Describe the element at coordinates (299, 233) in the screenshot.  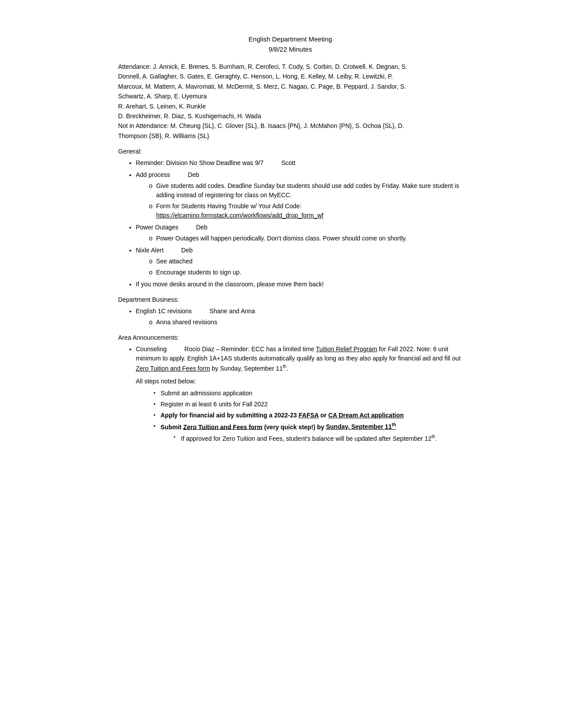
I see `list-item: Power OutagesDeb Power Outages will happ…` at that location.